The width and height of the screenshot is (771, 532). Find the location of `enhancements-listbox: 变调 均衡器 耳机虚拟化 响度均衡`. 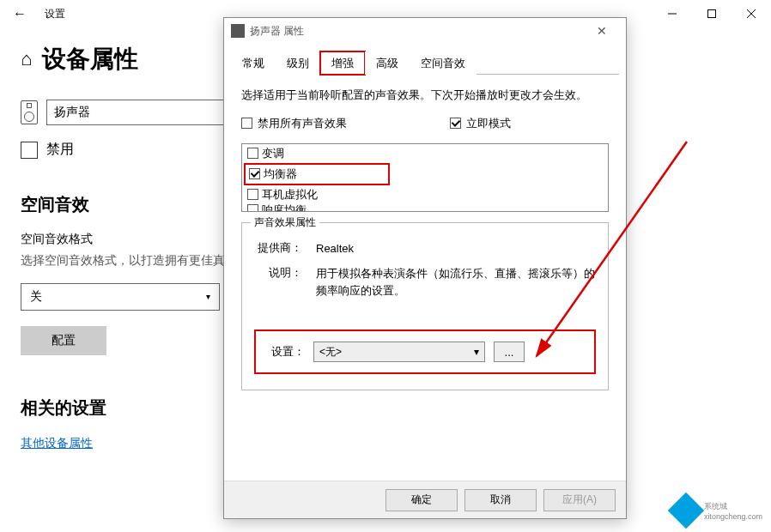

enhancements-listbox: 变调 均衡器 耳机虚拟化 响度均衡 is located at coordinates (425, 178).